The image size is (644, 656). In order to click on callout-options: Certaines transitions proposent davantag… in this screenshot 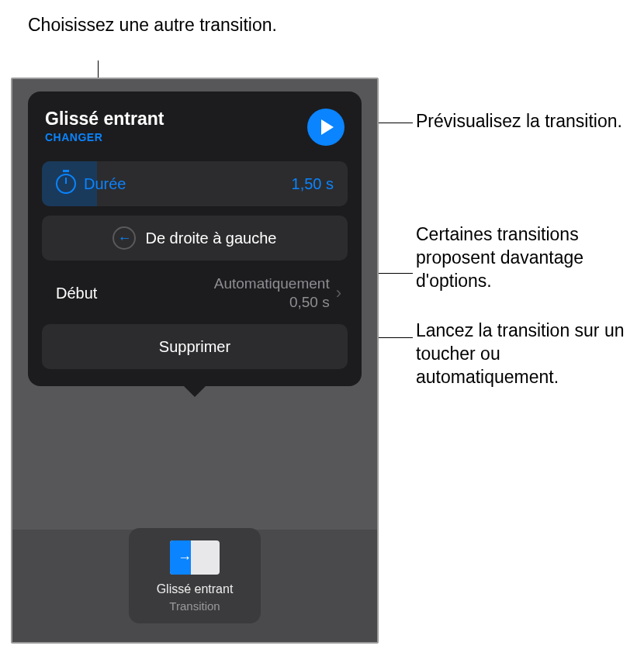, I will do `click(528, 258)`.